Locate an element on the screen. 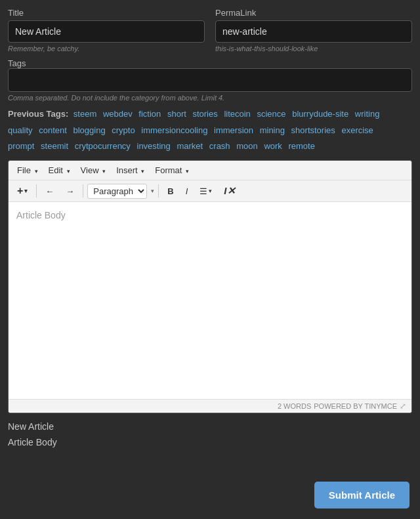  tag-market: market is located at coordinates (190, 146).